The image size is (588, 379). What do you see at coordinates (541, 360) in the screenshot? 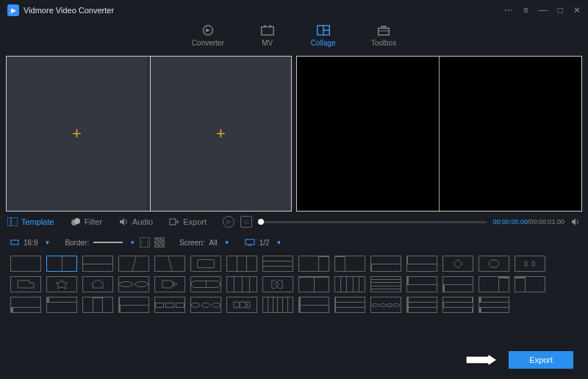
I see `export-button: Export` at bounding box center [541, 360].